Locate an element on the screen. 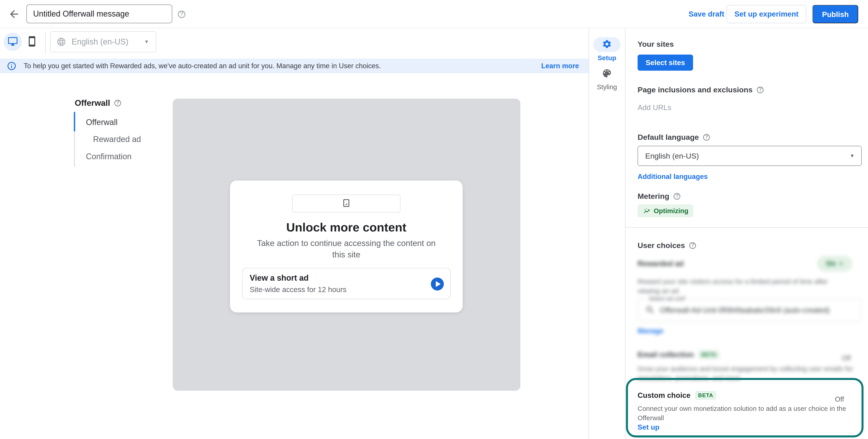  offer-title: View a short ad is located at coordinates (279, 278).